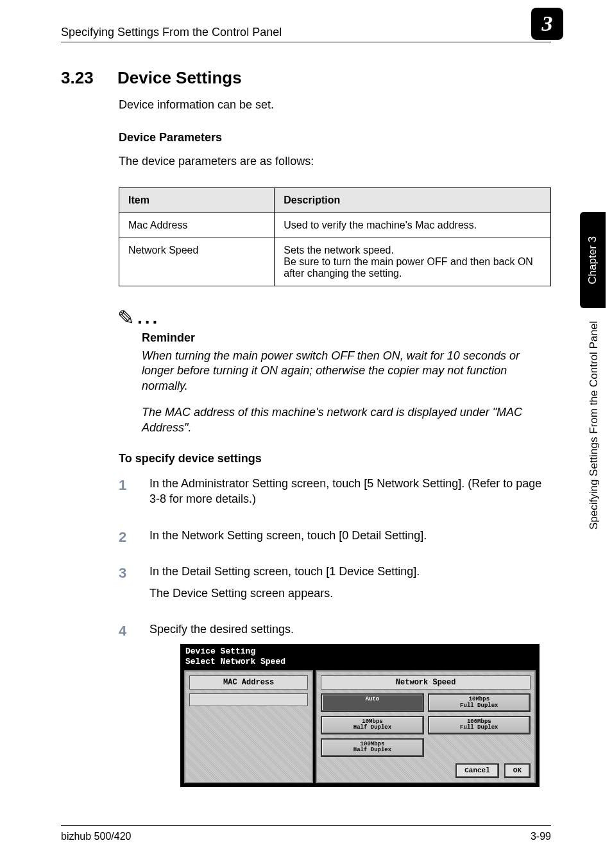  What do you see at coordinates (413, 200) in the screenshot?
I see `col-description: Description` at bounding box center [413, 200].